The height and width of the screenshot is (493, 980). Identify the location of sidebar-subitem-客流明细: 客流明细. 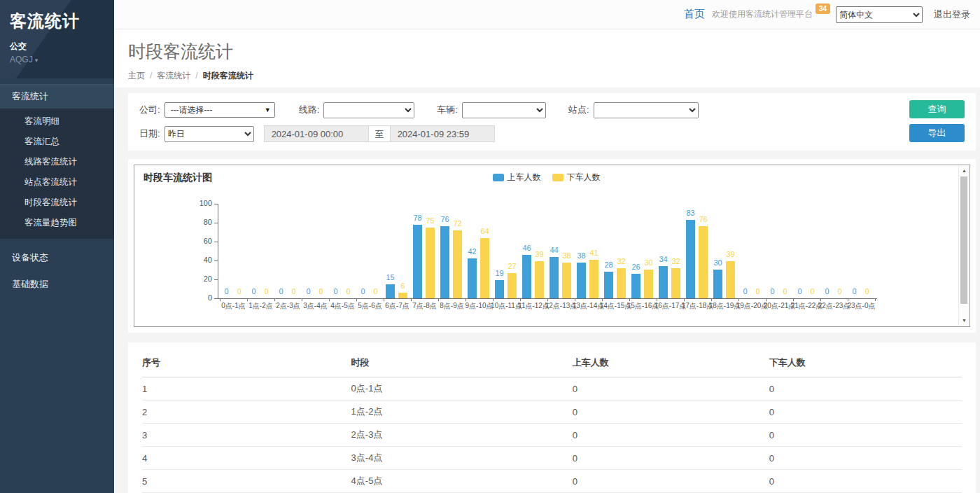
(57, 122).